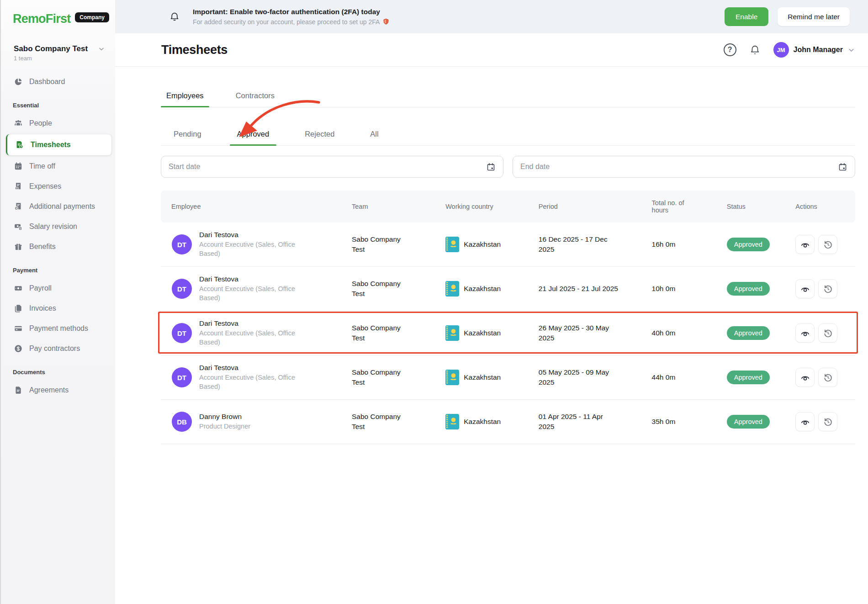 The height and width of the screenshot is (604, 868). What do you see at coordinates (58, 44) in the screenshot?
I see `company-switcher: Sabo Company Test 1 team` at bounding box center [58, 44].